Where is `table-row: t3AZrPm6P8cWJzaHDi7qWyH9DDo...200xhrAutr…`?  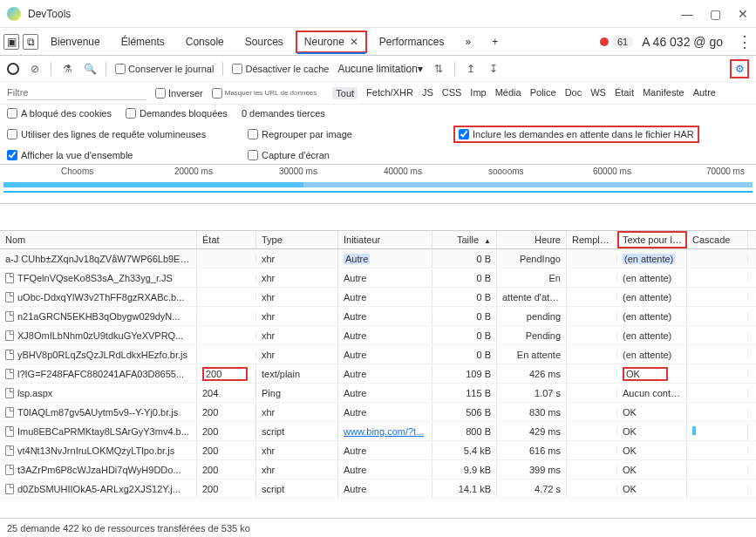 table-row: t3AZrPm6P8cWJzaHDi7qWyH9DDo...200xhrAutr… is located at coordinates (378, 470).